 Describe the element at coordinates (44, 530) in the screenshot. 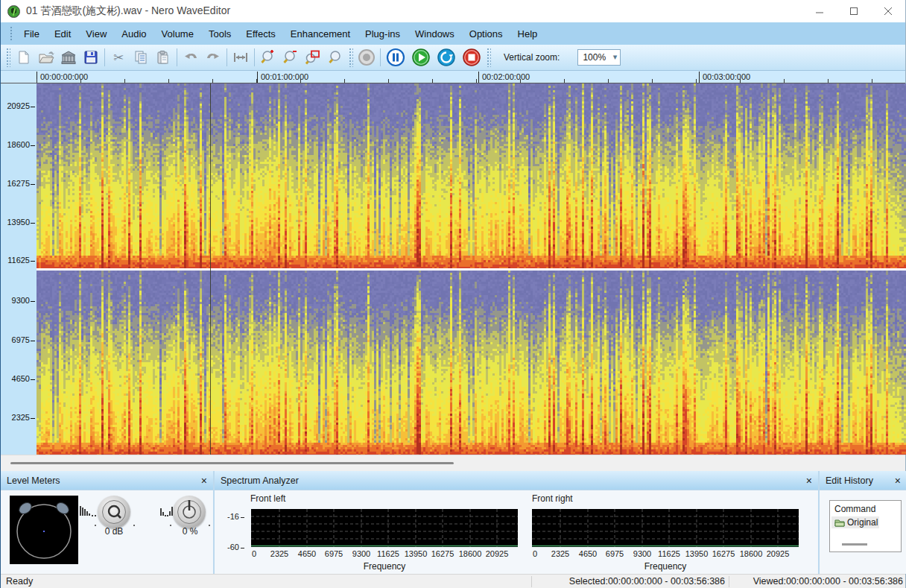

I see `goniometer-display` at that location.